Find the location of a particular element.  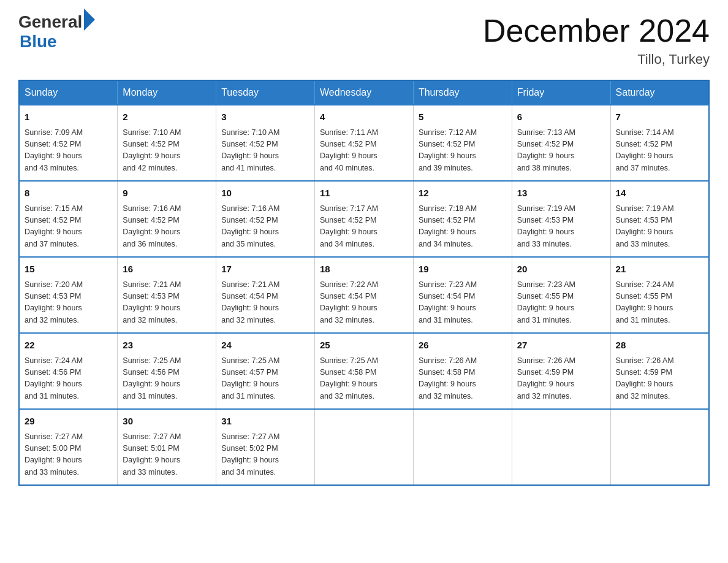

day-number: 25 is located at coordinates (364, 346).